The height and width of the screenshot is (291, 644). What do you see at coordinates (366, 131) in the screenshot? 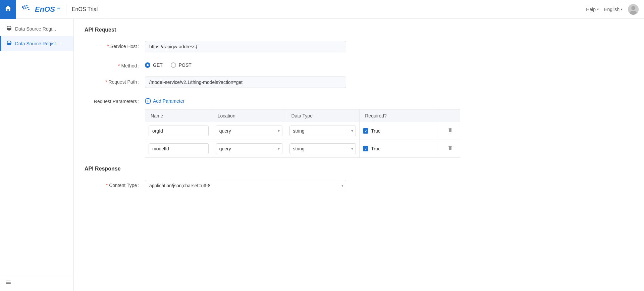
I see `required-checkbox-1: ✓` at bounding box center [366, 131].